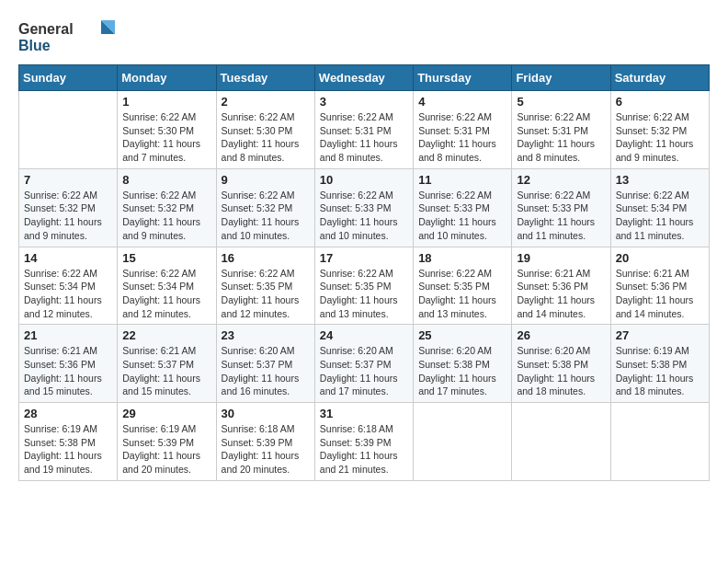  I want to click on weekday-header-row: SundayMondayTuesdayWednesdayThursdayFrid…, so click(364, 78).